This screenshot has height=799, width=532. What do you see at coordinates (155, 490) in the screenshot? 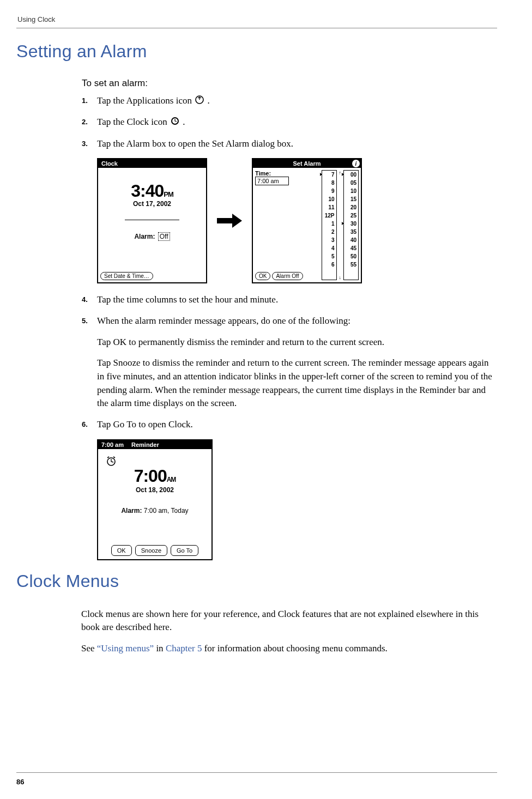
I see `reminder-date: Oct 18, 2002` at bounding box center [155, 490].